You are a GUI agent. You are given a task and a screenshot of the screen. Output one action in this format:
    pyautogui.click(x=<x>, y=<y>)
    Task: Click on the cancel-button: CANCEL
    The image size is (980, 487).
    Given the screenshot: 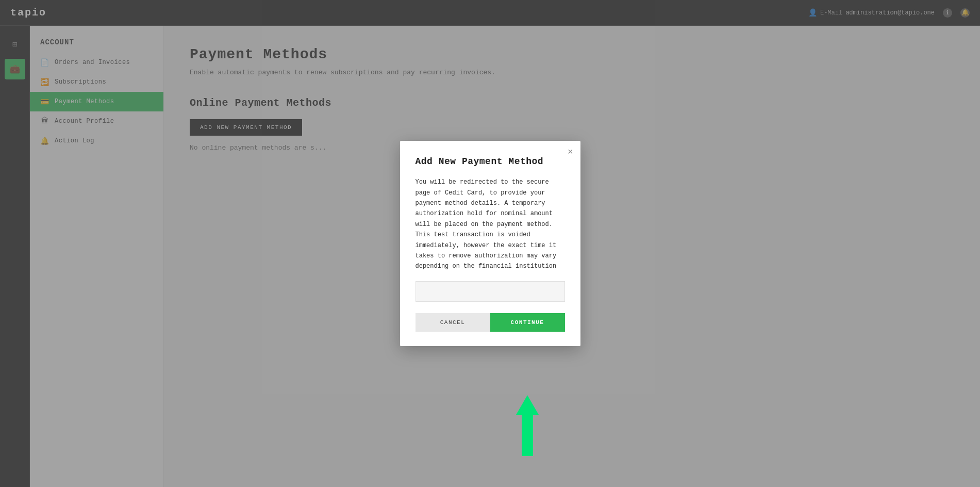 What is the action you would take?
    pyautogui.click(x=453, y=322)
    